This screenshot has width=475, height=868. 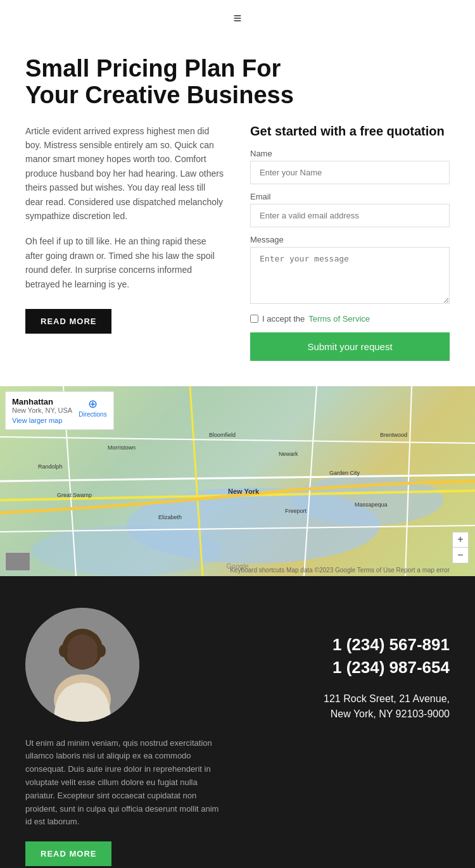 What do you see at coordinates (339, 570) in the screenshot?
I see `map-footer-text: Keyboard shortcuts Map data ©2023 Google…` at bounding box center [339, 570].